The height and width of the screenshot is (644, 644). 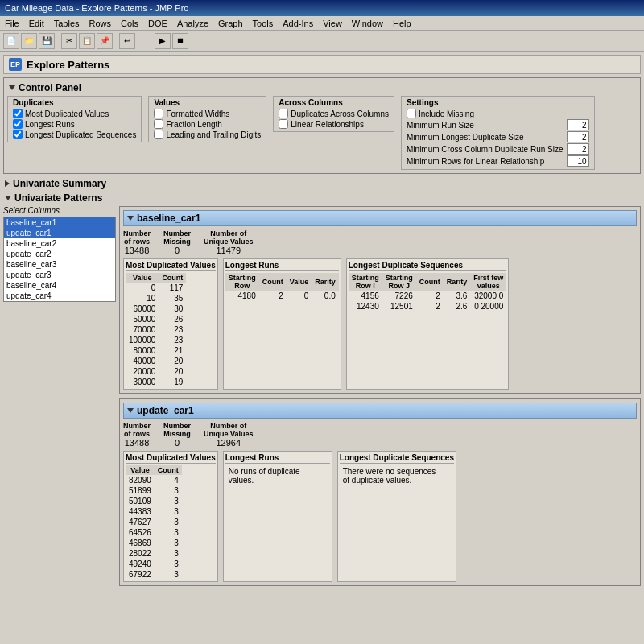 What do you see at coordinates (177, 443) in the screenshot?
I see `update-car1-num-missing: 0` at bounding box center [177, 443].